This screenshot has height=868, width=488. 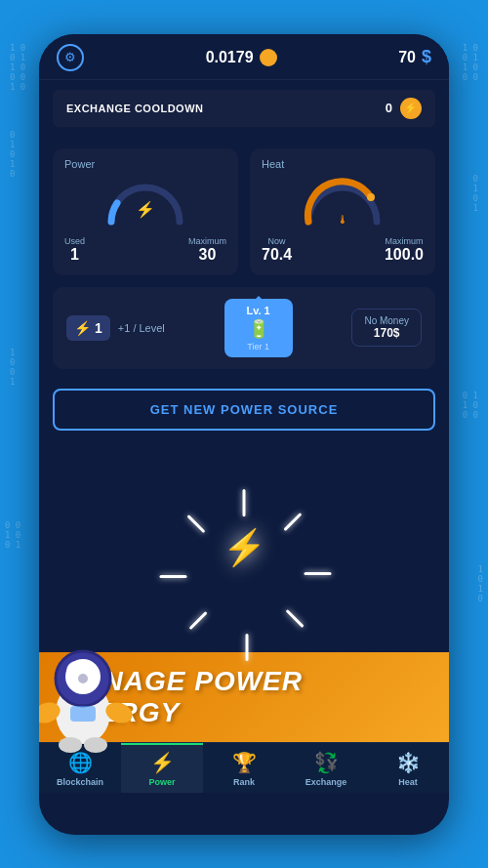 What do you see at coordinates (88, 328) in the screenshot?
I see `ps-lightning-badge: ⚡ 1` at bounding box center [88, 328].